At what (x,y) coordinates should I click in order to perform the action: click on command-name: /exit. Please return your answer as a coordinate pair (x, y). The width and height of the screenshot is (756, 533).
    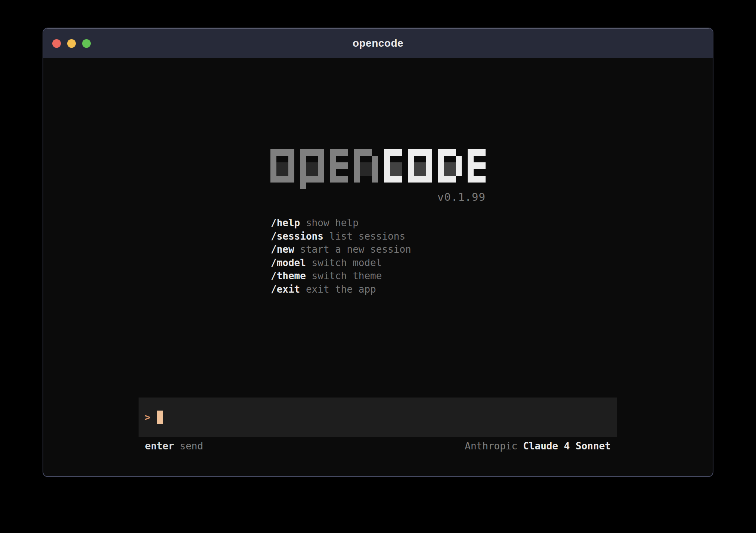
    Looking at the image, I should click on (285, 289).